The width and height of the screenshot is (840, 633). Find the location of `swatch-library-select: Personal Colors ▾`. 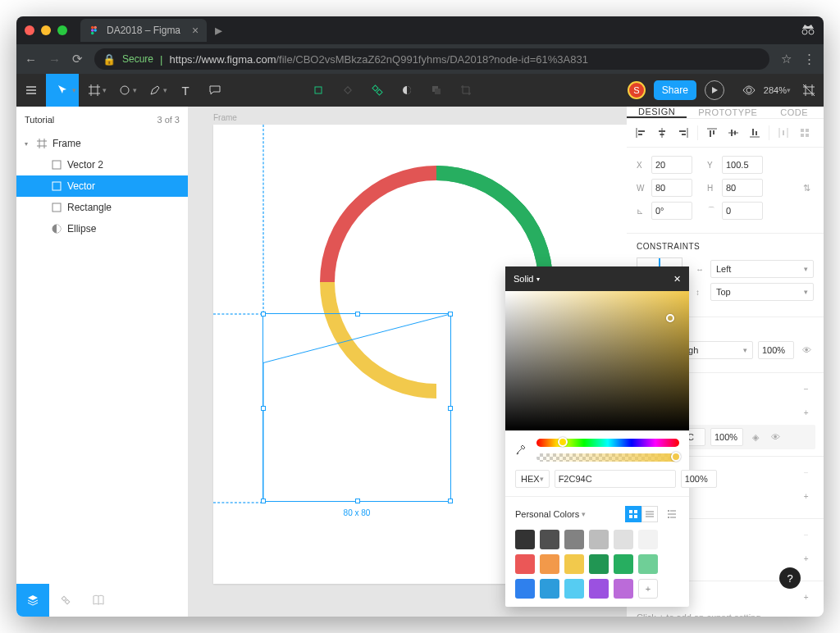

swatch-library-select: Personal Colors ▾ is located at coordinates (550, 514).